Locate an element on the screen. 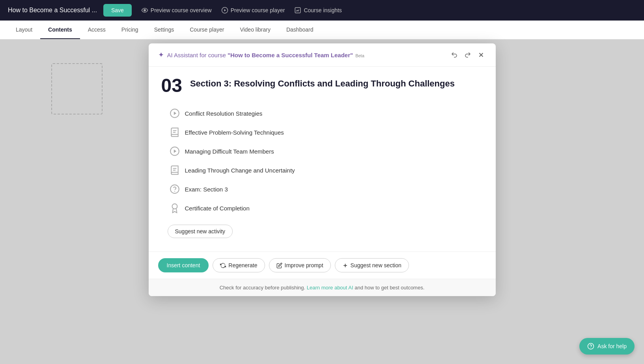 This screenshot has width=644, height=364. list-item: Effective Problem-Solving Techniques is located at coordinates (325, 132).